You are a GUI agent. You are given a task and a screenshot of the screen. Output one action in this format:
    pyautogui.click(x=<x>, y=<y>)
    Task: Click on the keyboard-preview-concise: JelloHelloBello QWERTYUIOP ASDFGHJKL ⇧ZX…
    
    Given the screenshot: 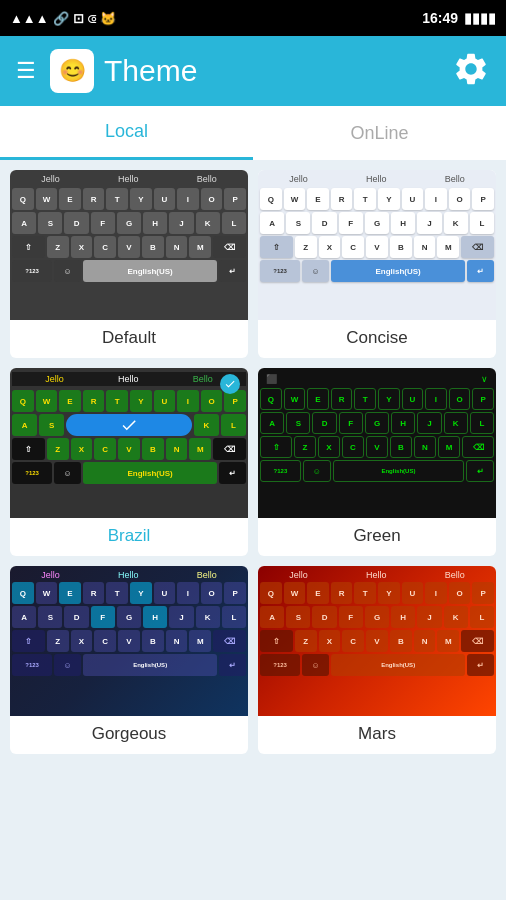 What is the action you would take?
    pyautogui.click(x=377, y=245)
    